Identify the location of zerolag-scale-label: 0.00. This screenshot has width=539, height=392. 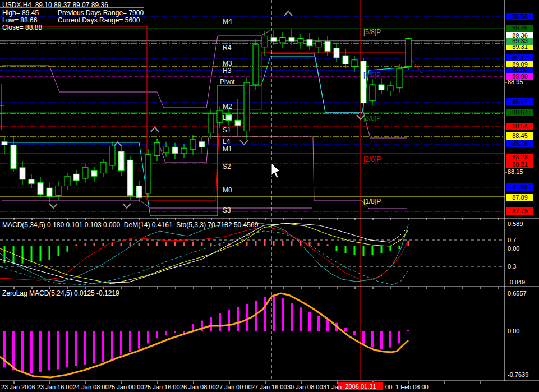
(514, 331).